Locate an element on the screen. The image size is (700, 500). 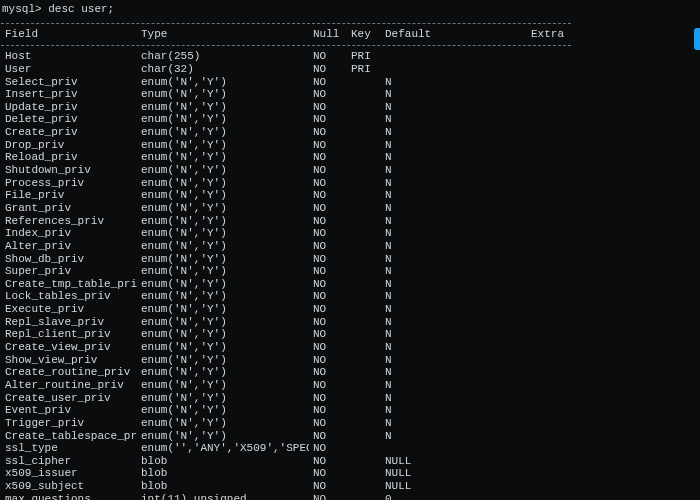
table-row: |Create_routine_priv|enum('N','Y')|NO||N… is located at coordinates (286, 372).